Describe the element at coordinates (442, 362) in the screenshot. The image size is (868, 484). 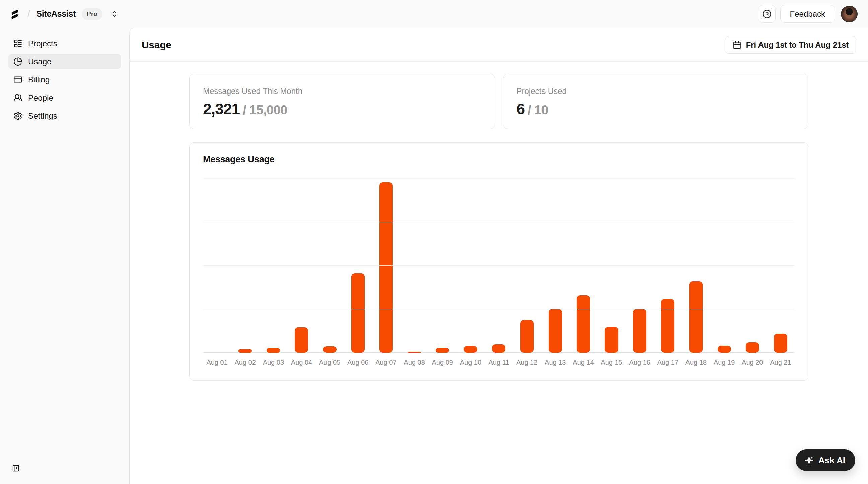
I see `x-axis-label: Aug 09` at that location.